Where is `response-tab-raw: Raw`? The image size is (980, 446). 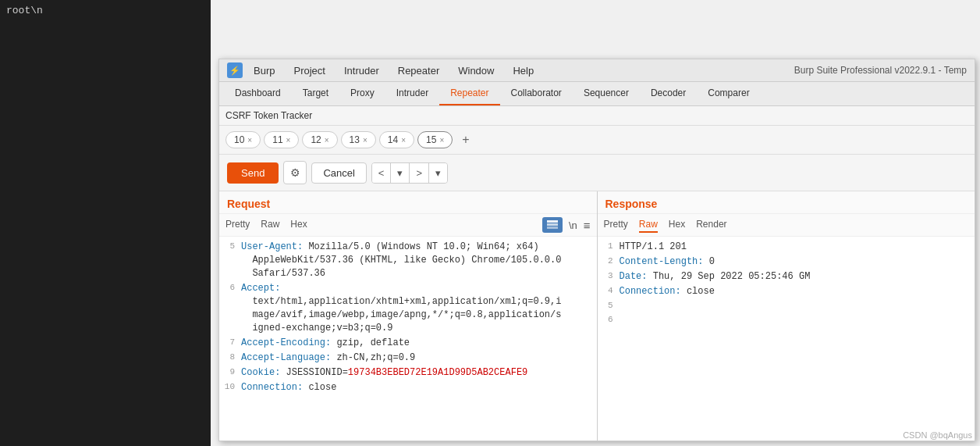
response-tab-raw: Raw is located at coordinates (648, 225).